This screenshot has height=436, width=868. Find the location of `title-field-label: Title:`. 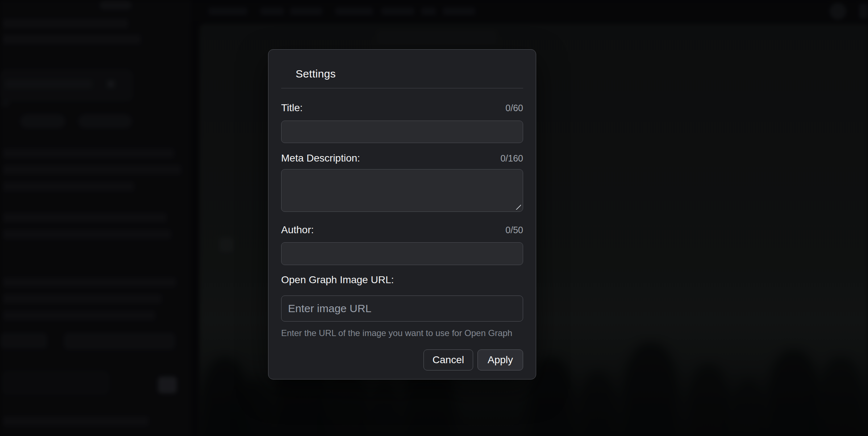

title-field-label: Title: is located at coordinates (292, 108).